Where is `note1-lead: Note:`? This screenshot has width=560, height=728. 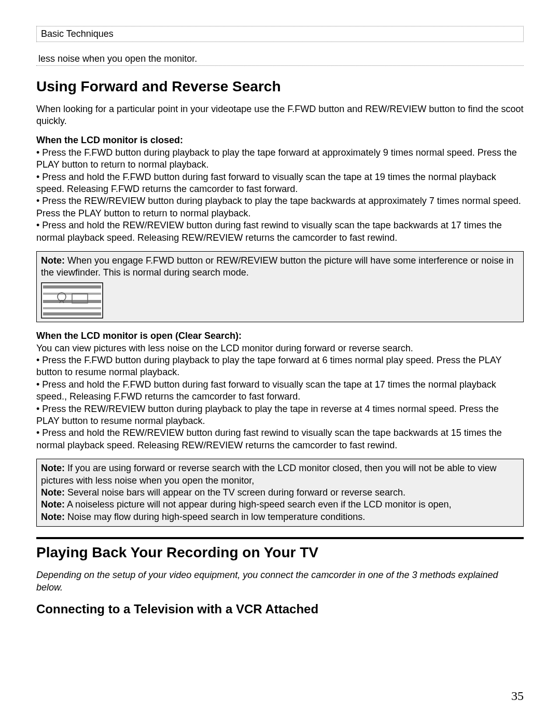 note1-lead: Note: is located at coordinates (53, 260).